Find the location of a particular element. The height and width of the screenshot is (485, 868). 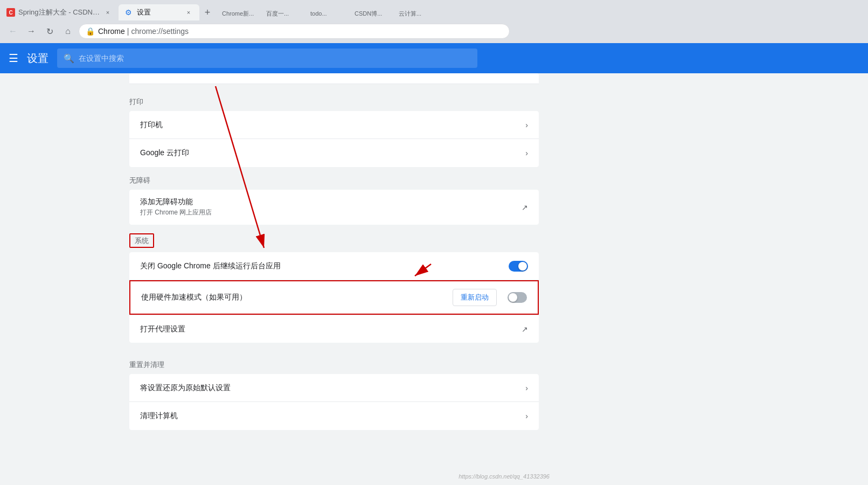

item-subtitle-accessibility: 打开 Chrome 网上应用店 is located at coordinates (176, 212).